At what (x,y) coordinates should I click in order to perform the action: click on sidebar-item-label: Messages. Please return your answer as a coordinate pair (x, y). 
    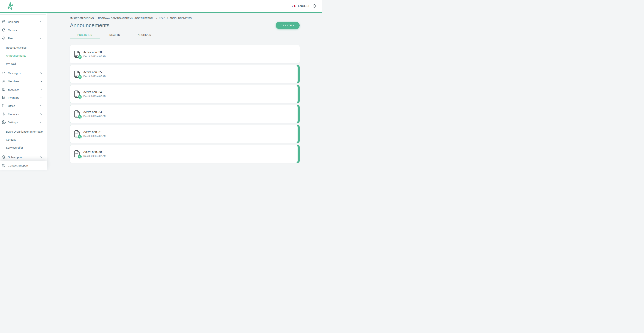
    Looking at the image, I should click on (24, 73).